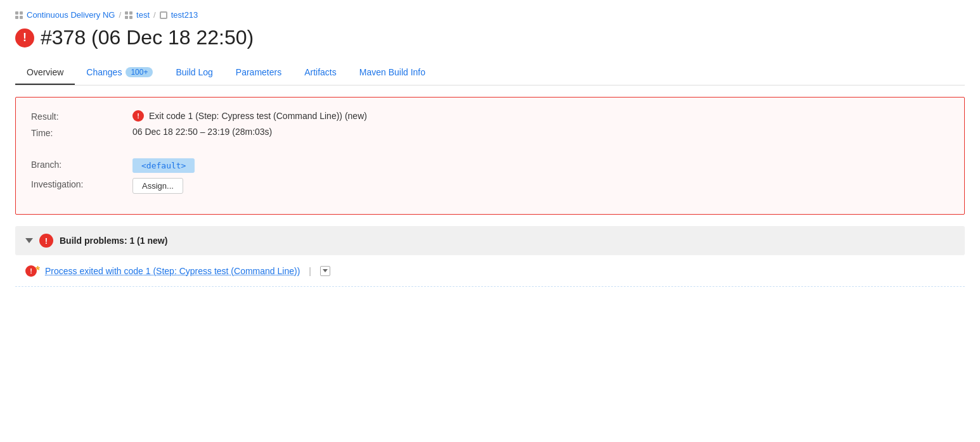 This screenshot has width=980, height=442. I want to click on breadcrumb-sep2: /, so click(155, 15).